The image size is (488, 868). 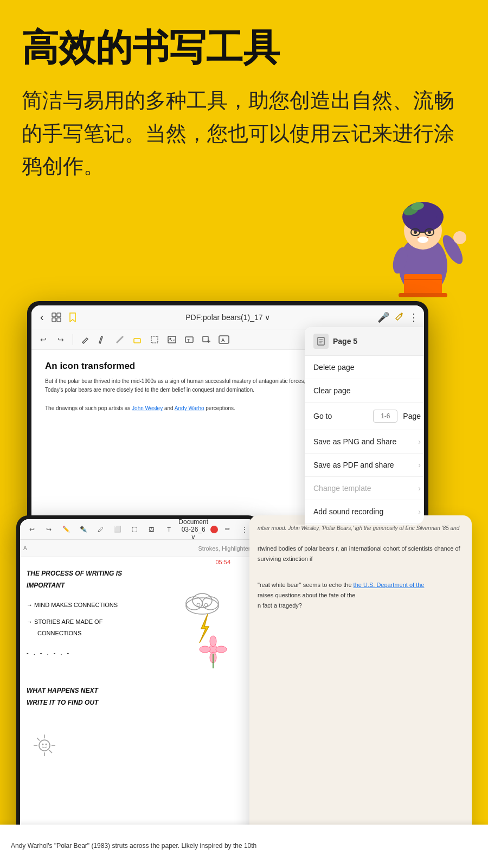 What do you see at coordinates (25, 548) in the screenshot?
I see `small-font-a-button: A` at bounding box center [25, 548].